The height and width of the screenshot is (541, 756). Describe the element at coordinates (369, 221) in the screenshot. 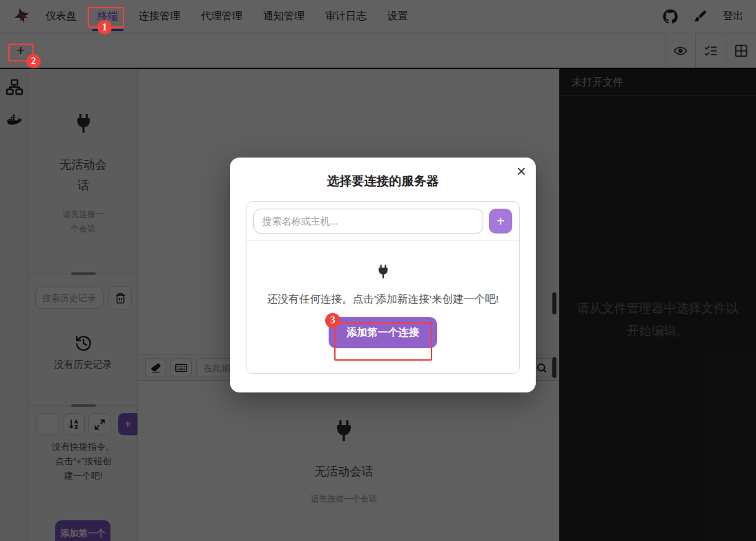

I see `server-search-input` at that location.